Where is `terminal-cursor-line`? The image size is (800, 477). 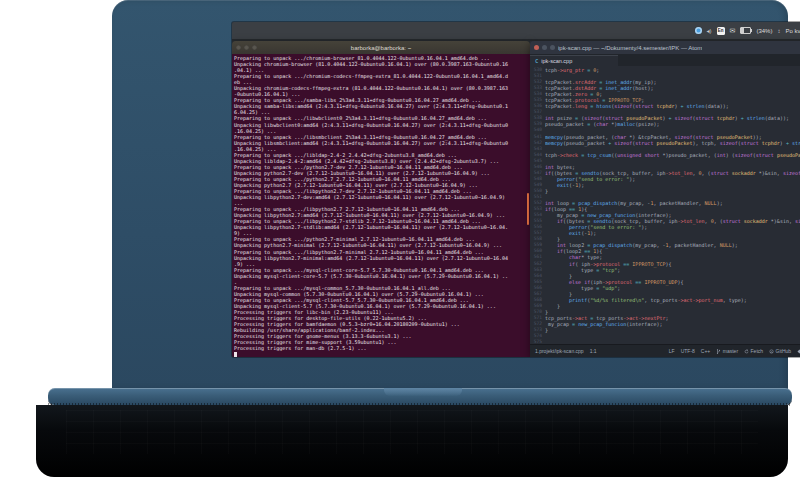 terminal-cursor-line is located at coordinates (382, 354).